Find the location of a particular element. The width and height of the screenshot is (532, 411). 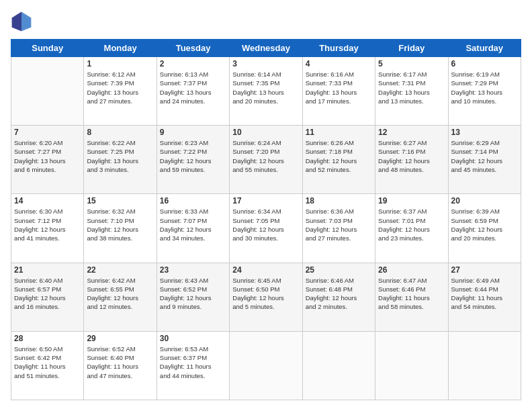

calendar-cell: 18Sunrise: 6:36 AM Sunset: 7:03 PM Dayli… is located at coordinates (339, 228).